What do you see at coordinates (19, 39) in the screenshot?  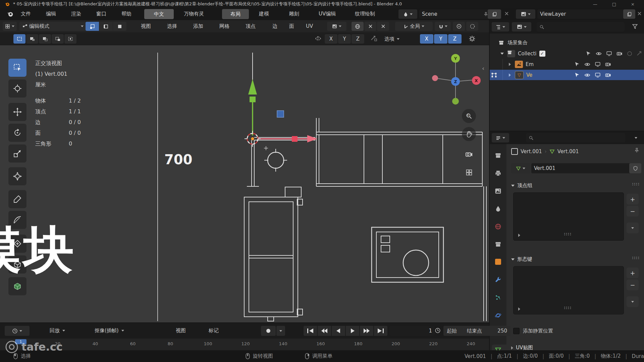 I see `select-new-button` at bounding box center [19, 39].